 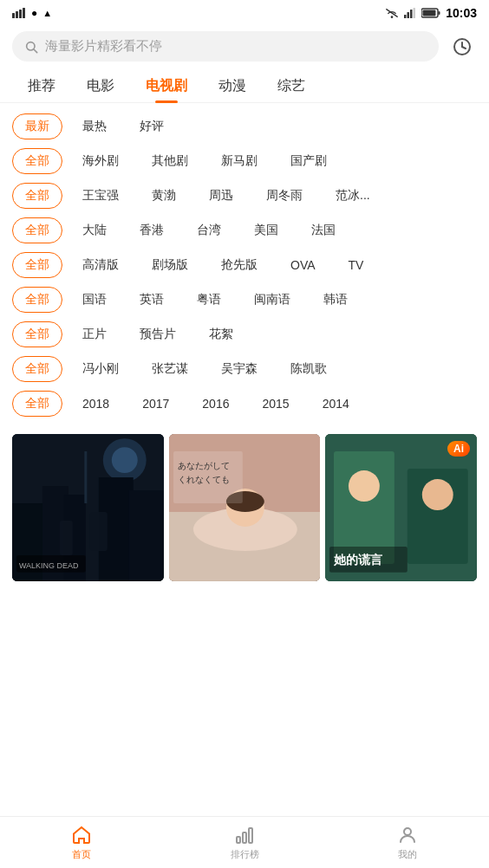 I want to click on chip-america: 美国, so click(x=266, y=230).